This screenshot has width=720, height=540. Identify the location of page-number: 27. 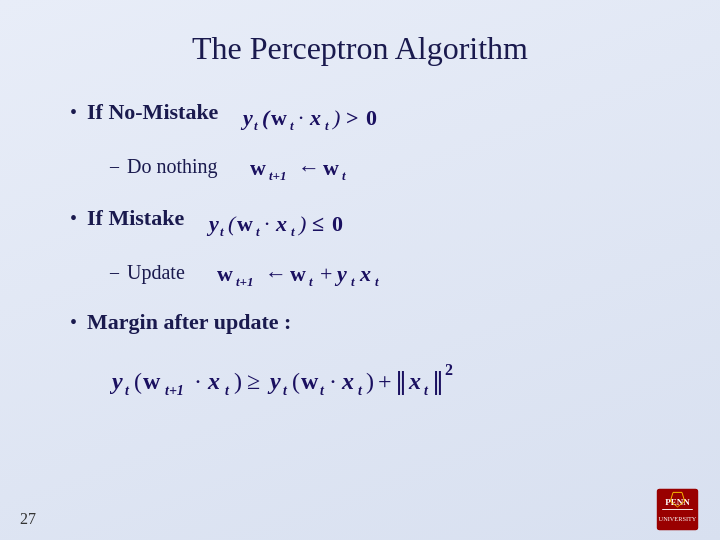
(28, 519).